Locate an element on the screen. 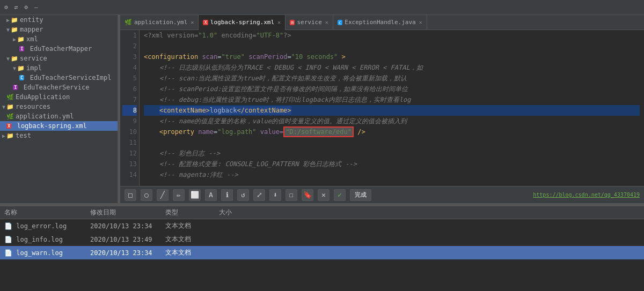 The image size is (644, 291). finish-button: 完成 is located at coordinates (361, 195).